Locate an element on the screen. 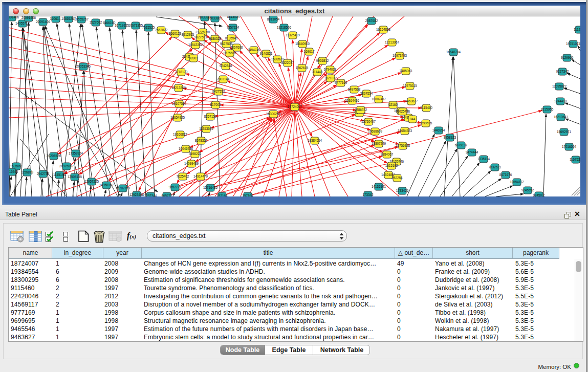 This screenshot has width=588, height=372. svg-text: 7632621 is located at coordinates (495, 167).